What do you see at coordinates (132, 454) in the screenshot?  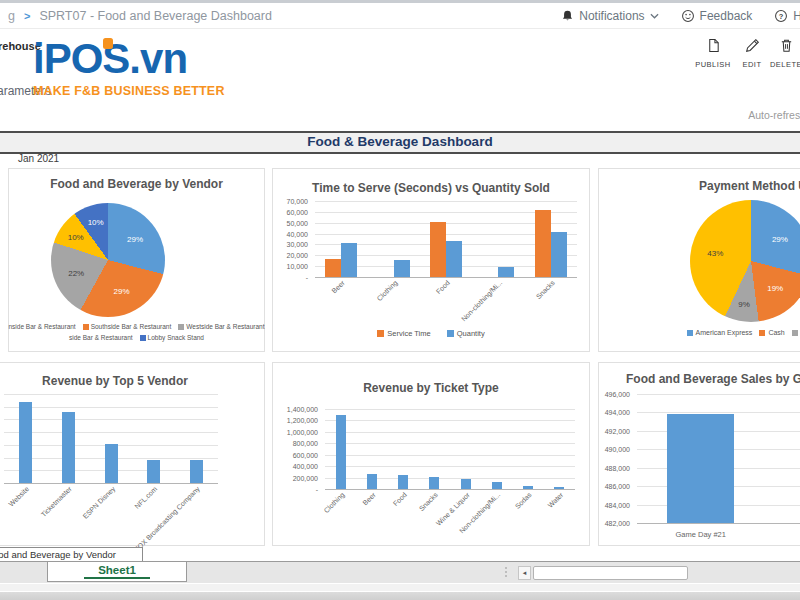 I see `bar-chart-top5-vendor: WebsiteTicketmasterESPN DisneyNFL.comFOX…` at bounding box center [132, 454].